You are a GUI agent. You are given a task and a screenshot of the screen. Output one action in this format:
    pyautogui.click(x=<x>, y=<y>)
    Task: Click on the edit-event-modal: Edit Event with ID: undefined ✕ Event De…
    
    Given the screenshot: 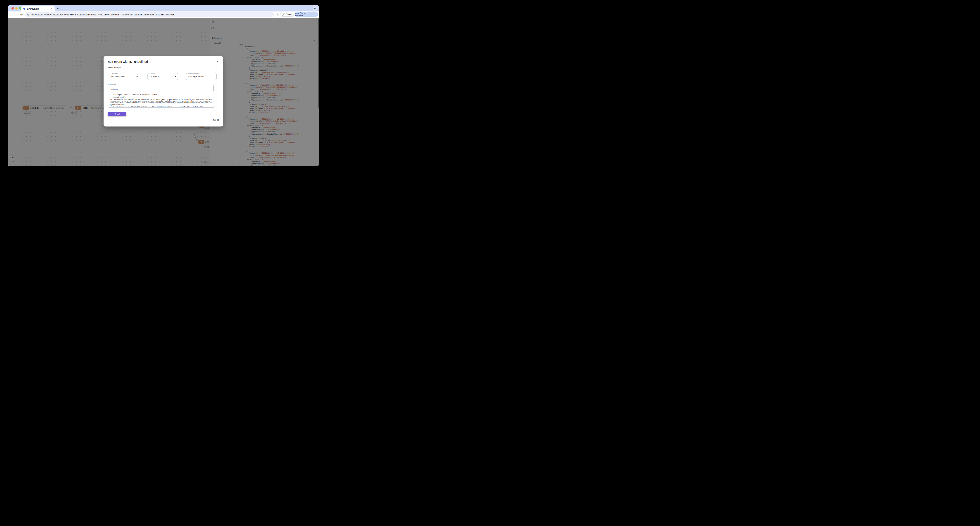 What is the action you would take?
    pyautogui.click(x=163, y=91)
    